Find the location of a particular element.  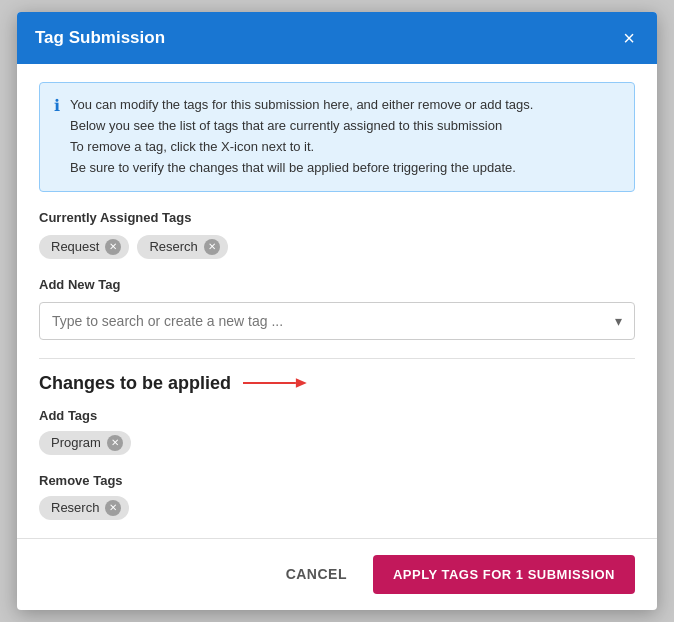

section-divider is located at coordinates (337, 358).